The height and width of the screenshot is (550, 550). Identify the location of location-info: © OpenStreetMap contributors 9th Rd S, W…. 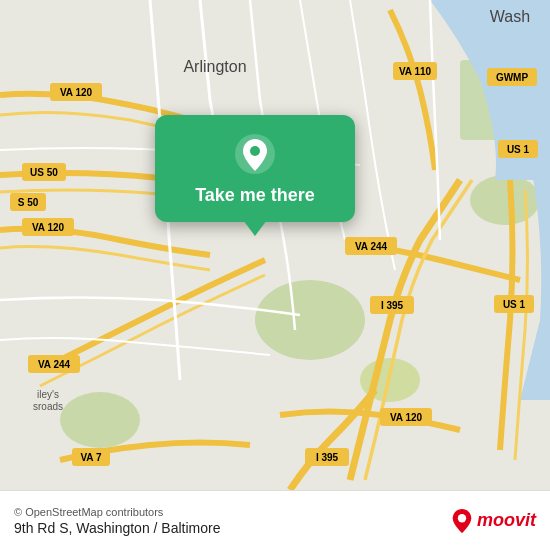
(117, 521).